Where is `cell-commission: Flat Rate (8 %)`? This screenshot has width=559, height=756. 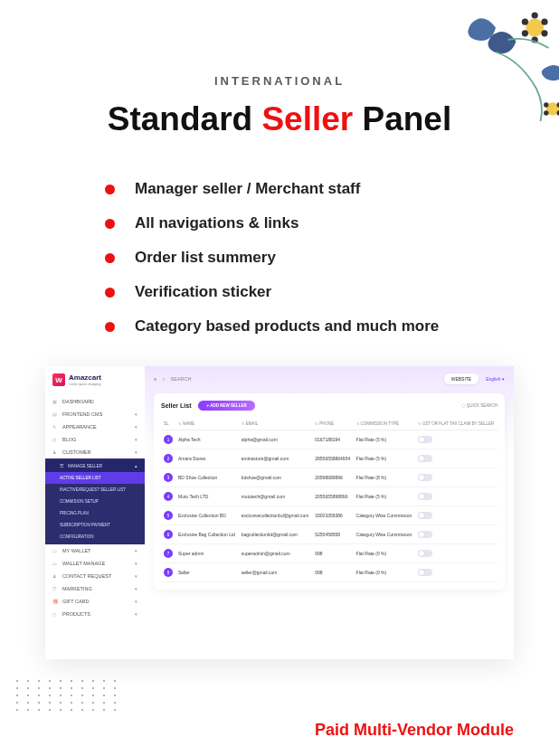
cell-commission: Flat Rate (8 %) is located at coordinates (384, 477).